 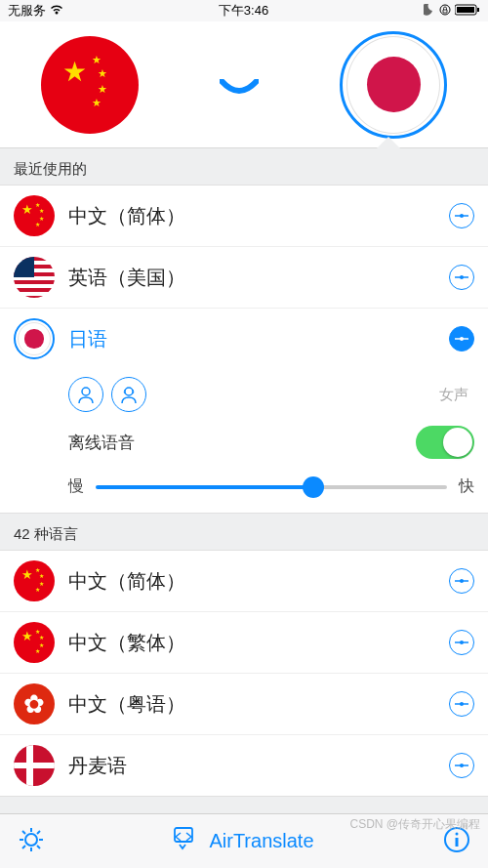 What do you see at coordinates (34, 277) in the screenshot?
I see `flag-us-icon` at bounding box center [34, 277].